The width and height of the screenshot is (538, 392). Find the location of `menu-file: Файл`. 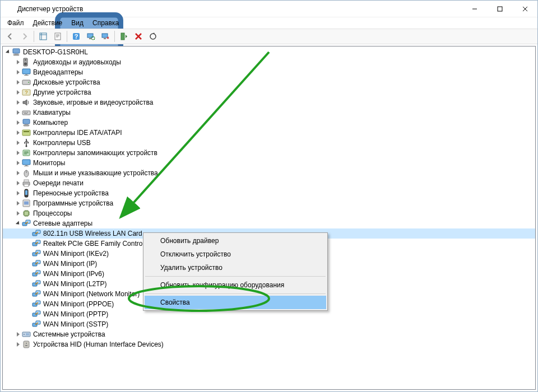

menu-file: Файл is located at coordinates (16, 23).